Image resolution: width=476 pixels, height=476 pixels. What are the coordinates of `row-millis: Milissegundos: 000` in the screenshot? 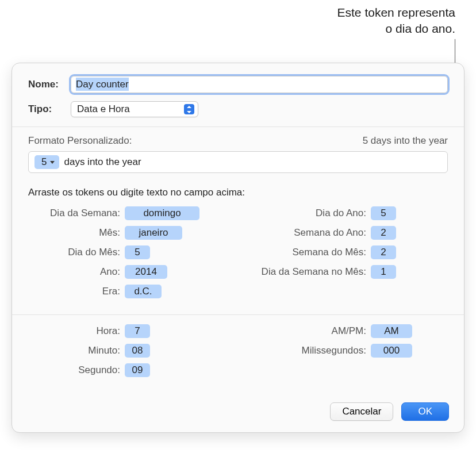 It's located at (347, 351).